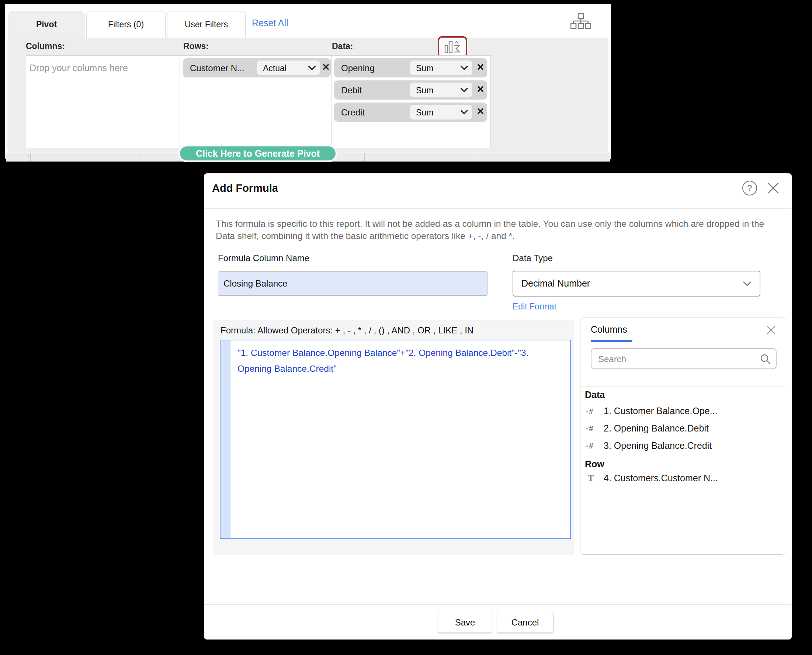 Image resolution: width=812 pixels, height=655 pixels. What do you see at coordinates (358, 68) in the screenshot?
I see `data-field-label: Opening` at bounding box center [358, 68].